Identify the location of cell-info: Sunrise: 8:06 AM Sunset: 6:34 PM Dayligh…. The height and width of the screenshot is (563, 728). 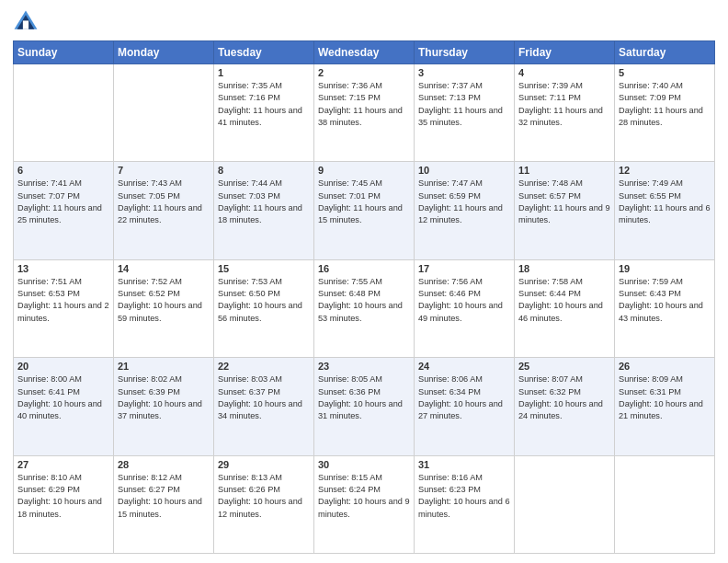
(464, 397).